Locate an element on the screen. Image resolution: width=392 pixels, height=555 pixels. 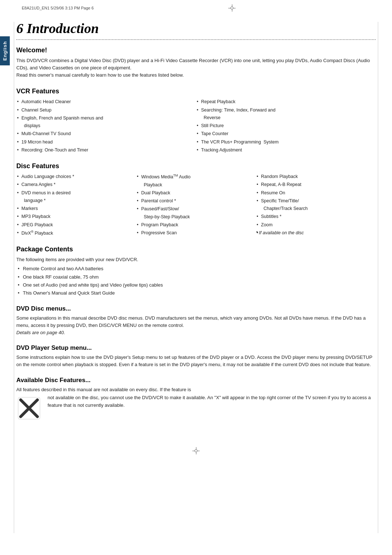
list-item: Tracking Adjustment is located at coordinates (286, 150).